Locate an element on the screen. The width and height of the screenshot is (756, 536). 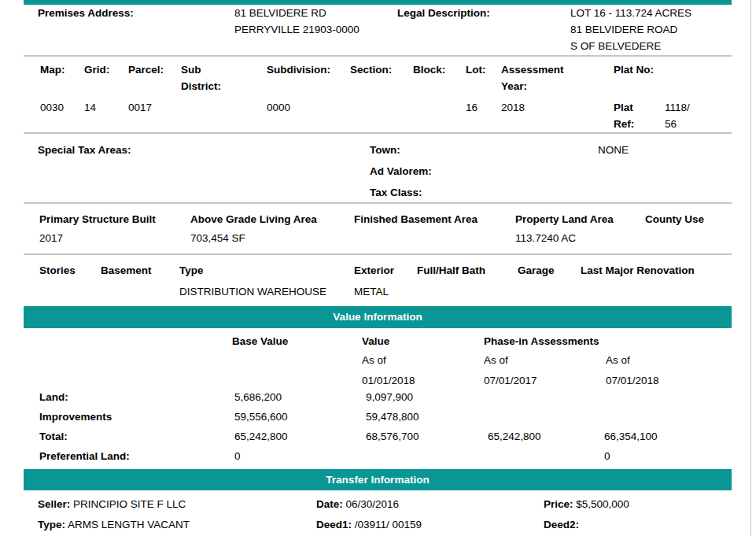
land-base-value: 5,686,200 is located at coordinates (258, 397).